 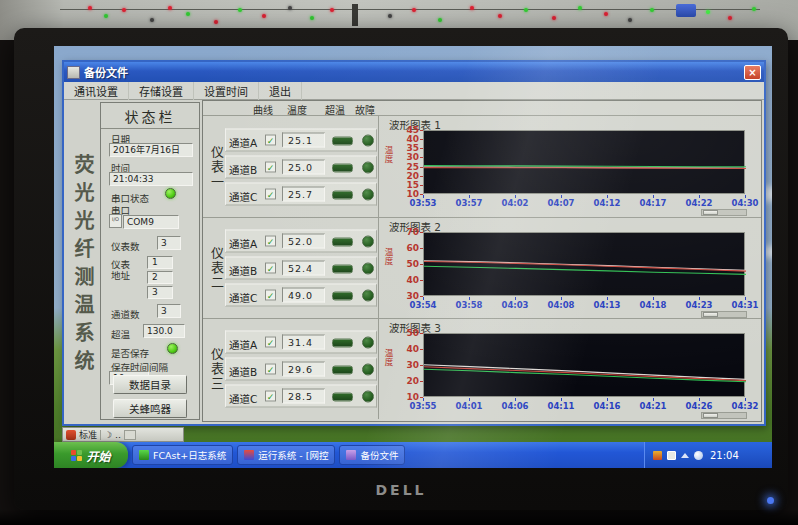 What do you see at coordinates (96, 91) in the screenshot?
I see `menu-item-0: 通讯设置` at bounding box center [96, 91].